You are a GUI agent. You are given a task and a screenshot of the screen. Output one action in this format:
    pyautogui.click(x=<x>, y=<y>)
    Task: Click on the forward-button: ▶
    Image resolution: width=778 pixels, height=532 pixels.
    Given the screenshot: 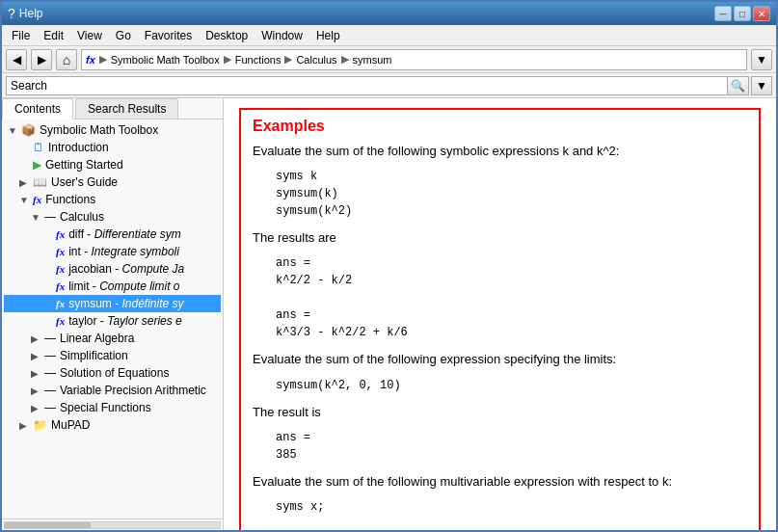 What is the action you would take?
    pyautogui.click(x=41, y=60)
    